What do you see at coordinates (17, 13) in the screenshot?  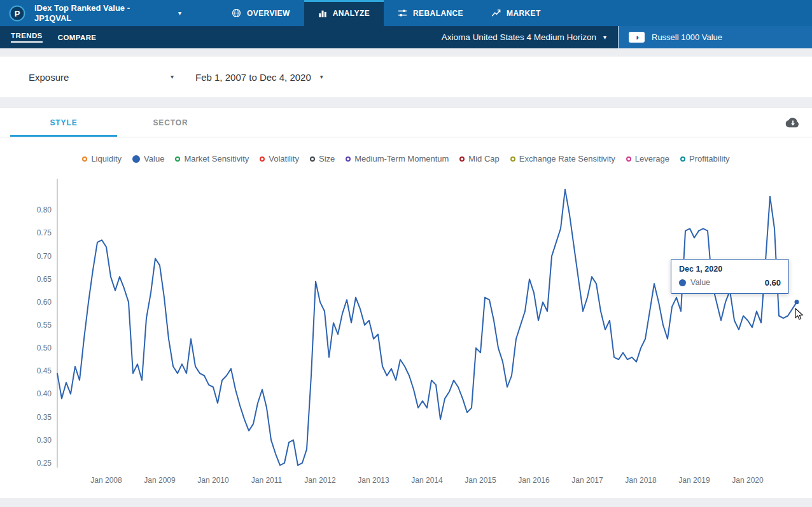 I see `app-logo: P` at bounding box center [17, 13].